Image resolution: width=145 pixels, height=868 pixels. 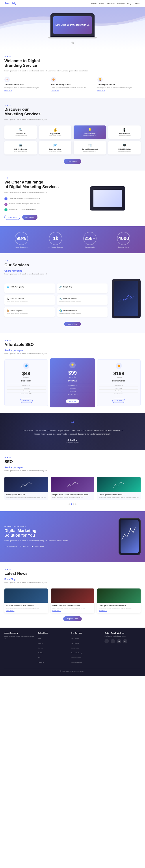 What do you see at coordinates (40, 648) in the screenshot?
I see `footer-link: Services` at bounding box center [40, 648].